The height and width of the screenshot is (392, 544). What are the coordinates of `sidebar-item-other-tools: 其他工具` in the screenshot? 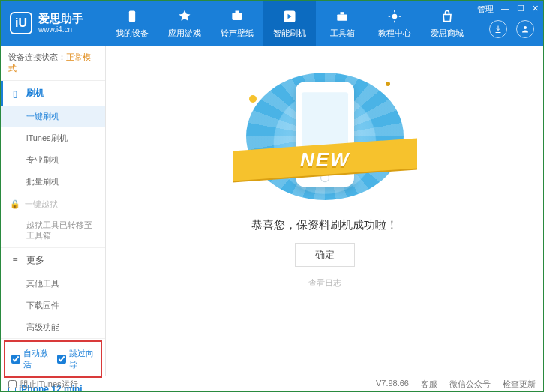 It's located at (53, 283).